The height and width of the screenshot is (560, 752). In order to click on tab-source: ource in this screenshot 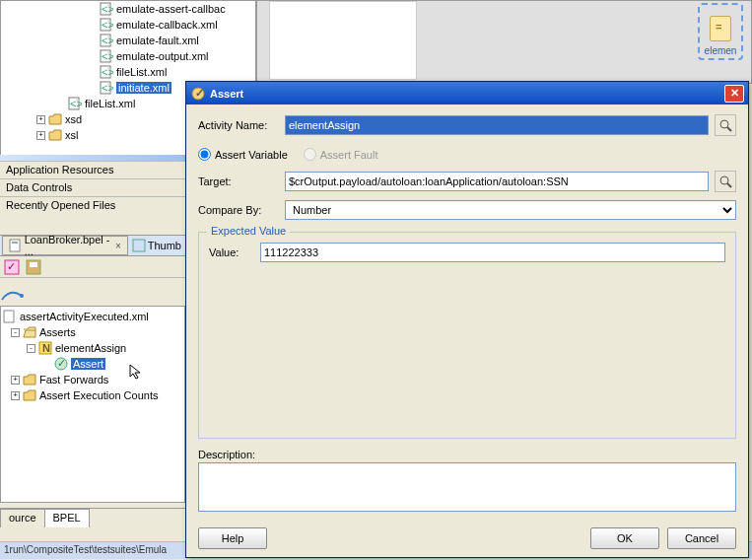, I will do `click(23, 519)`.